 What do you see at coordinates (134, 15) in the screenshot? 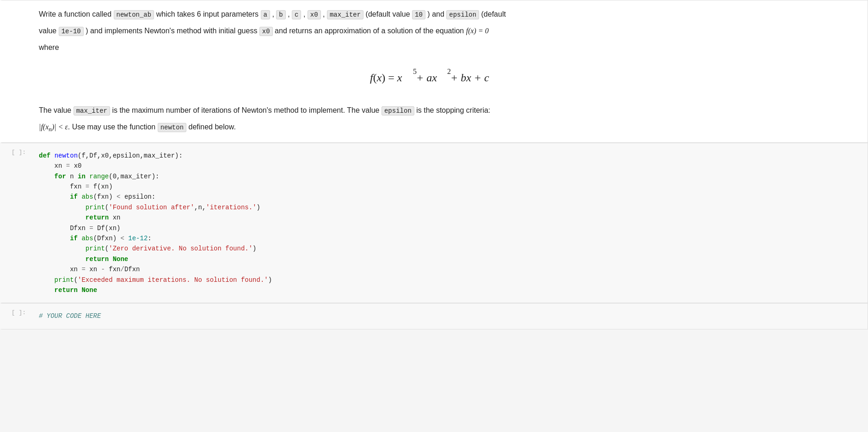
I see `func-name: newton_ab` at bounding box center [134, 15].